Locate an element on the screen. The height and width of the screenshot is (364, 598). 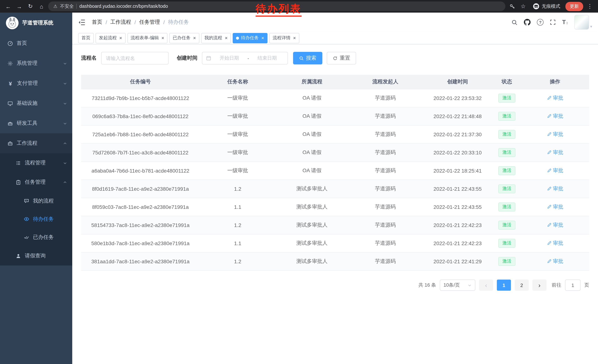
sidebar-item-leave-query: 请假查询 is located at coordinates (36, 256).